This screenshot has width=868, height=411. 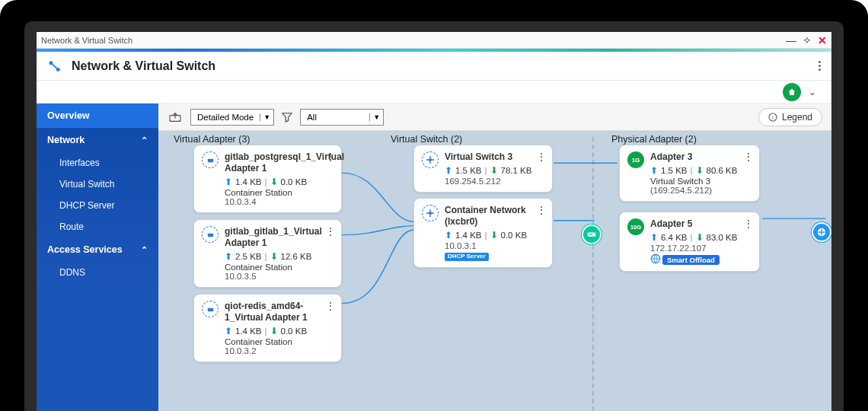 What do you see at coordinates (812, 92) in the screenshot?
I see `profile-chevron-icon: ⌄` at bounding box center [812, 92].